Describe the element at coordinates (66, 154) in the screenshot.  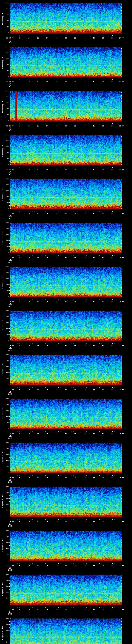
I see `spectrogram-panel-4: Frequency (Hz) 1000 800 600 400 200 0 11…` at that location.